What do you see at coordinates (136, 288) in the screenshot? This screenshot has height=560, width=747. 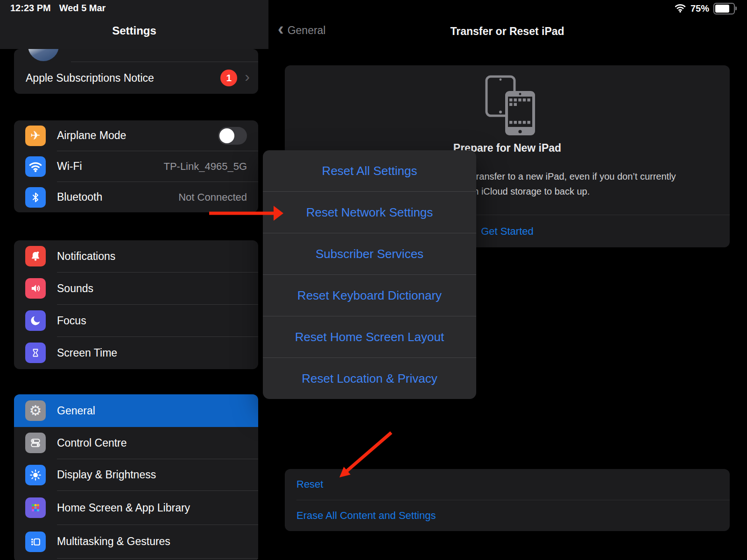 I see `sidebar-item-sounds: Sounds` at bounding box center [136, 288].